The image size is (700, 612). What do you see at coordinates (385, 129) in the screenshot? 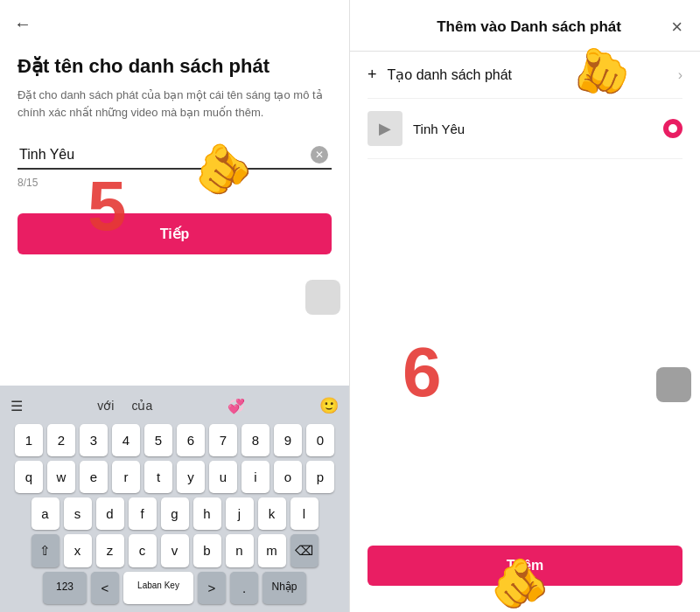
I see `playlist-thumbnail: ▶` at bounding box center [385, 129].